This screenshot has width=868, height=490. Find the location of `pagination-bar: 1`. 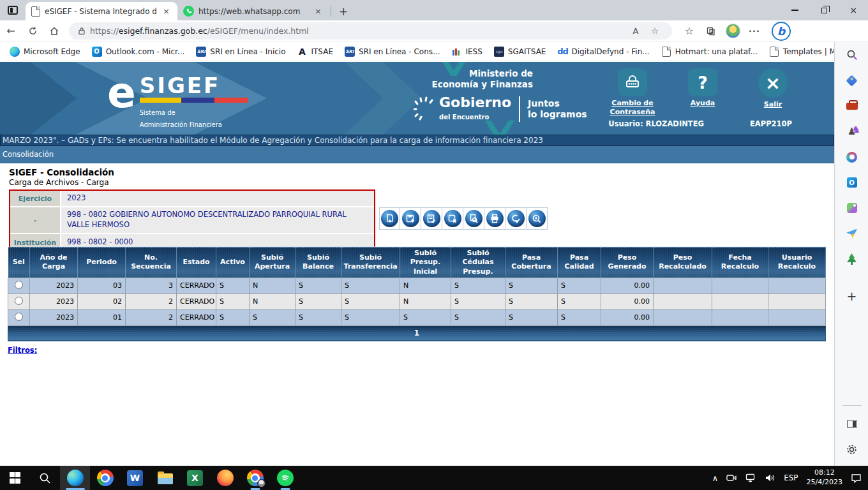

pagination-bar: 1 is located at coordinates (417, 333).